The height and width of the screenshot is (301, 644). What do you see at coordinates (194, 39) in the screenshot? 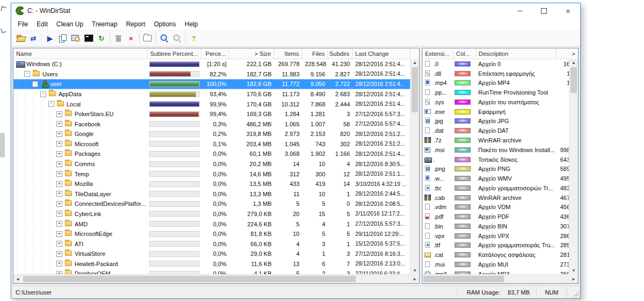
I see `help-button: ?` at bounding box center [194, 39].